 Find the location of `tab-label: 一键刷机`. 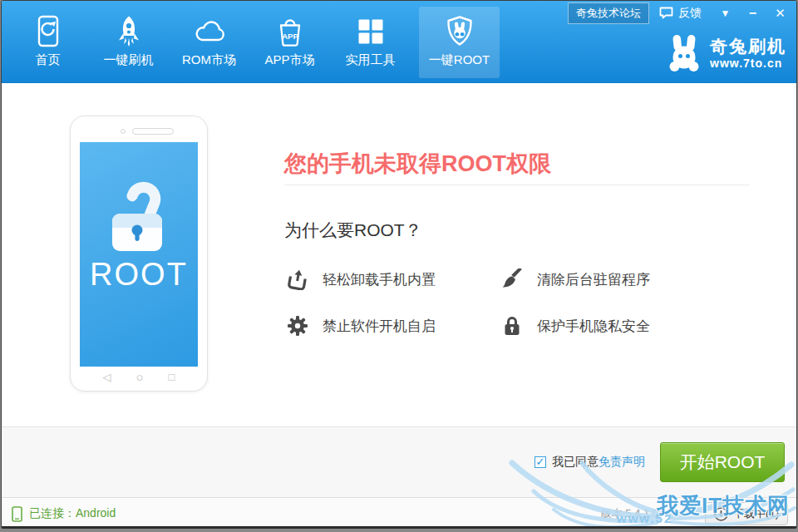

tab-label: 一键刷机 is located at coordinates (129, 60).